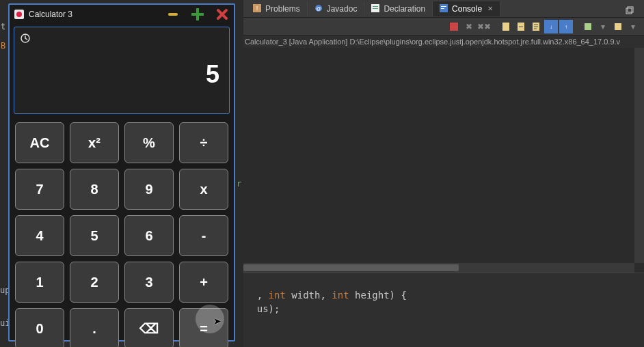  I want to click on tab-console: Console ✕, so click(466, 9).